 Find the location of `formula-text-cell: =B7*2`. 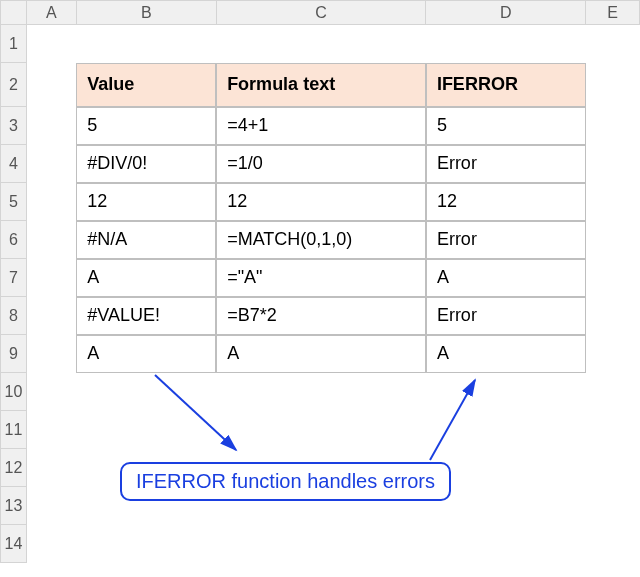

formula-text-cell: =B7*2 is located at coordinates (321, 316).